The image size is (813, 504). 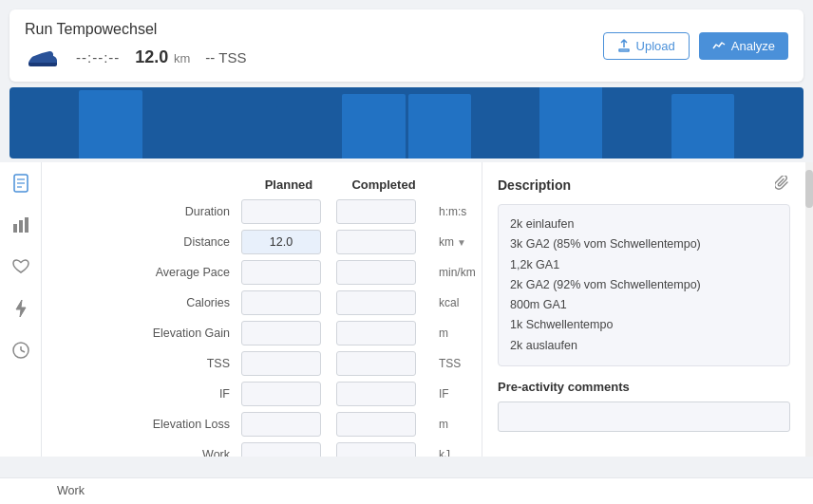 I want to click on metric-row: Elevation Gainm, so click(x=262, y=333).